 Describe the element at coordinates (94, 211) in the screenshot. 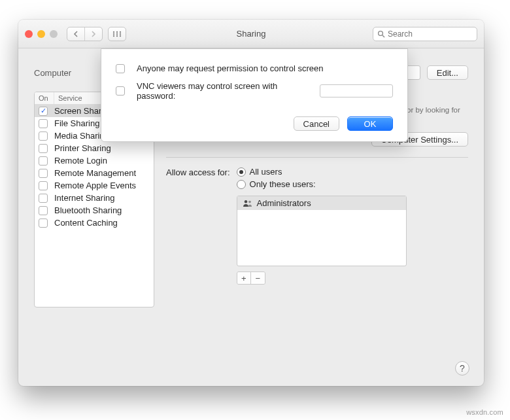

I see `service-row: Bluetooth Sharing` at that location.